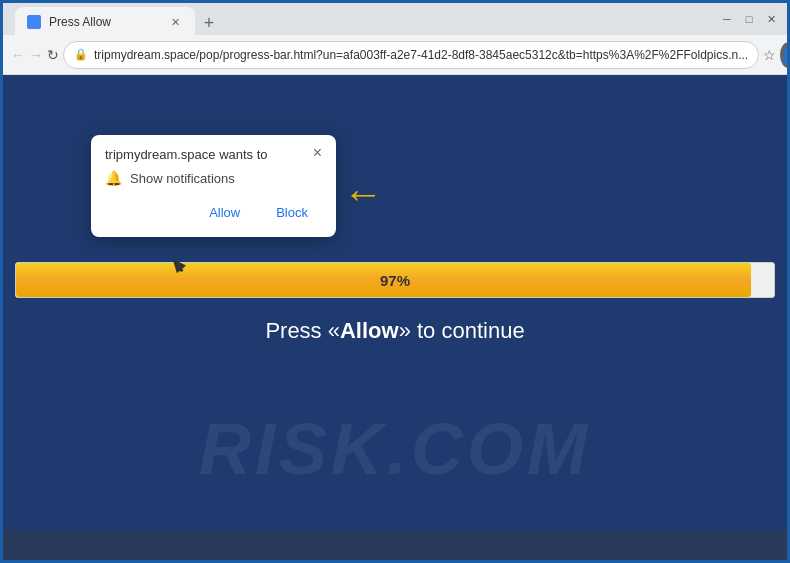 The image size is (790, 563). What do you see at coordinates (363, 198) in the screenshot?
I see `arrow-indicator: ←` at bounding box center [363, 198].